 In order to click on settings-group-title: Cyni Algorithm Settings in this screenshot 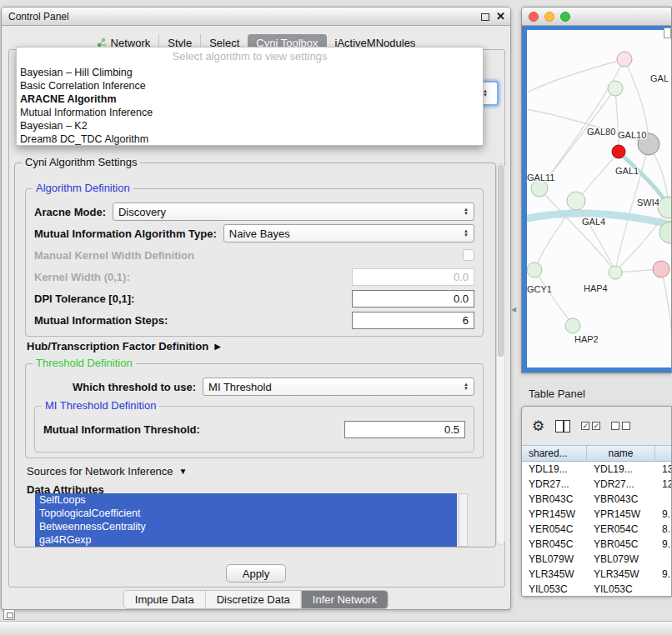, I will do `click(81, 162)`.